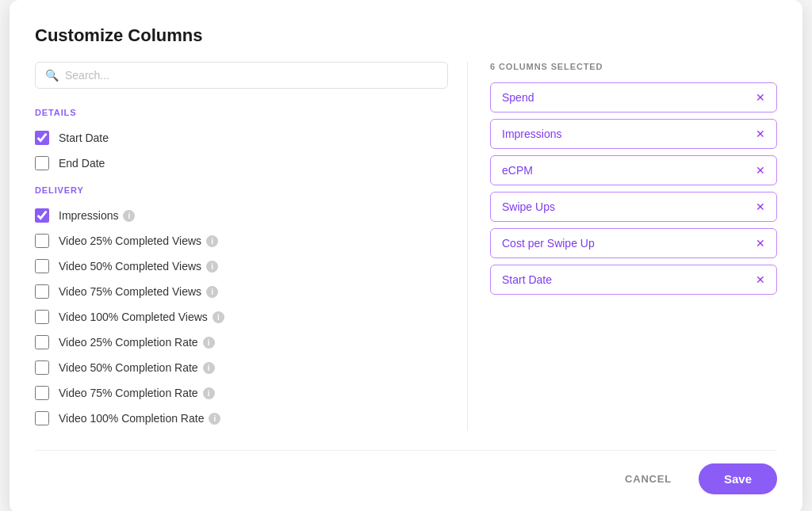 The image size is (812, 511). What do you see at coordinates (138, 266) in the screenshot?
I see `checkbox-video-50-views-label: Video 50% Completed Views i` at bounding box center [138, 266].